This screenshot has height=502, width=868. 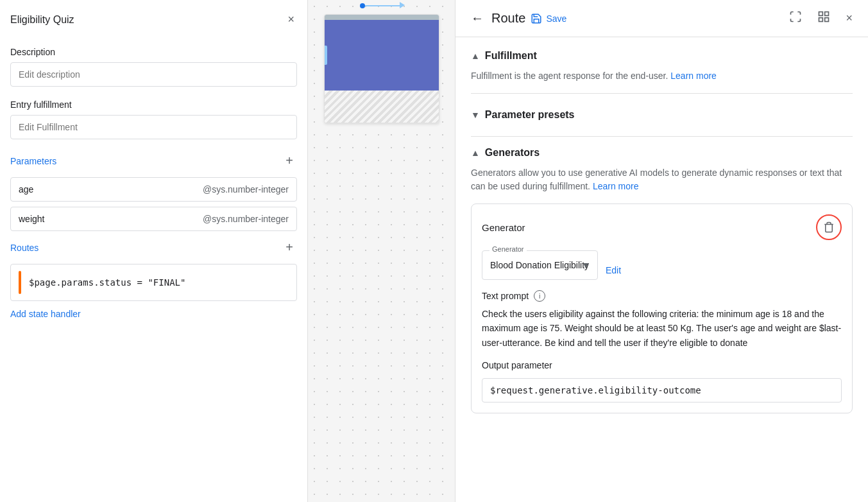 I want to click on canvas-card-footer, so click(x=382, y=107).